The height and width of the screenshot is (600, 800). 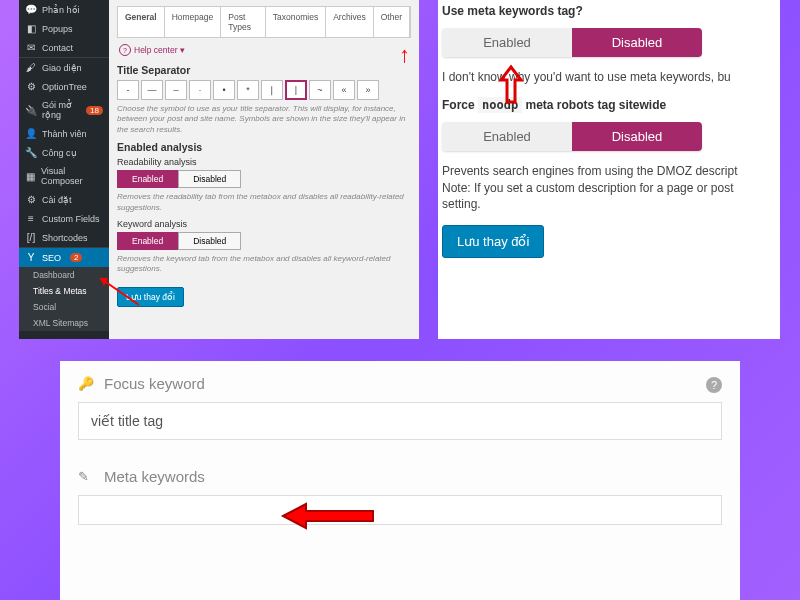 I want to click on sidebar-item-label: Visual Composer, so click(x=72, y=176).